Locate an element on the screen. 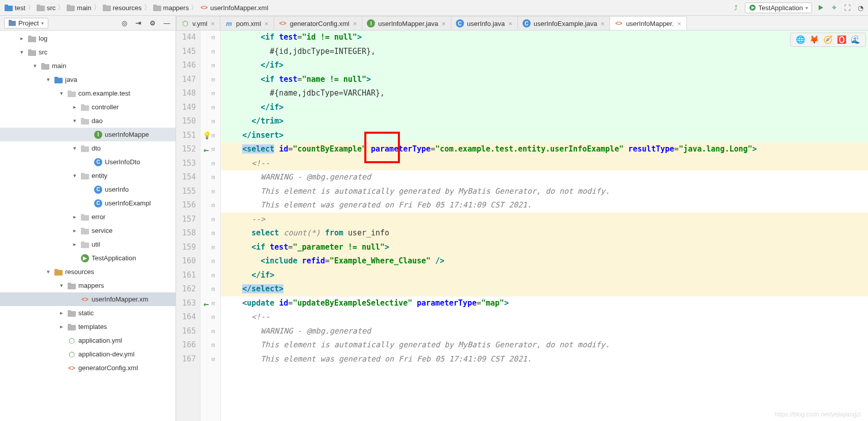 This screenshot has height=421, width=868. code-line: </insert> is located at coordinates (544, 136).